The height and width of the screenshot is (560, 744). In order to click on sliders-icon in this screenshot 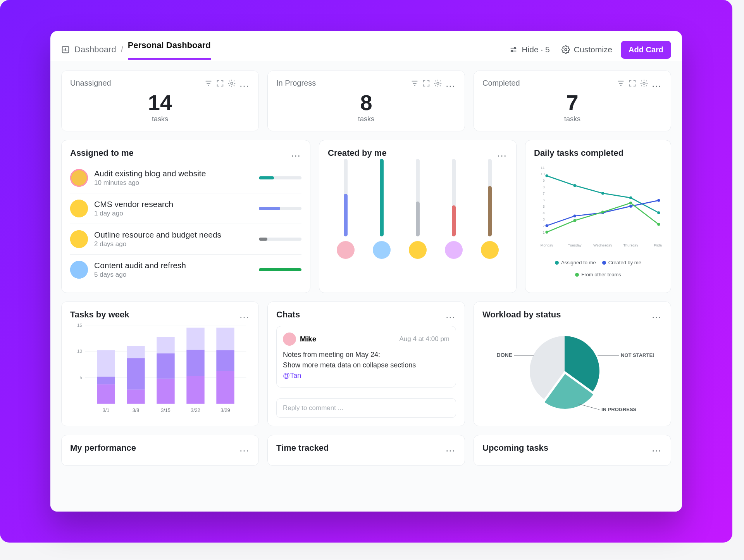, I will do `click(513, 50)`.